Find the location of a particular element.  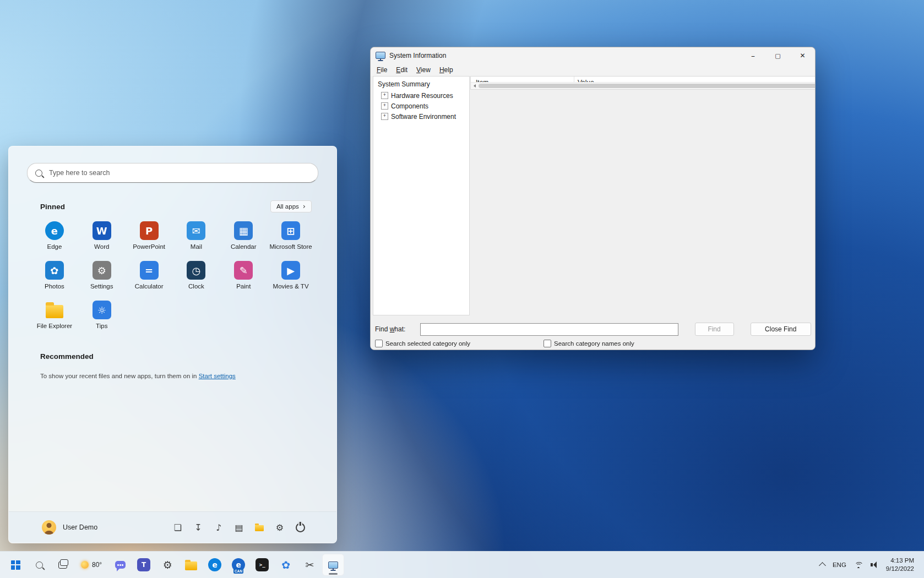

search-selected-category-checkbox is located at coordinates (379, 343).